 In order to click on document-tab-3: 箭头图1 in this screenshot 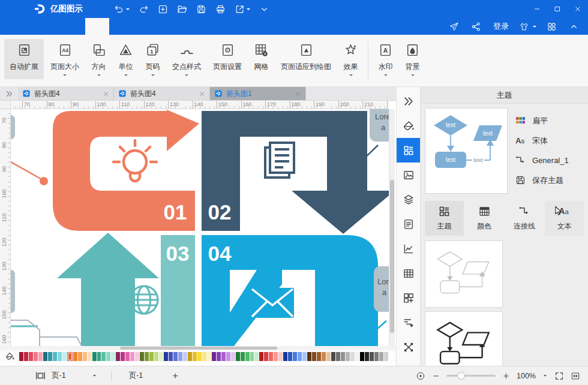, I will do `click(258, 94)`.